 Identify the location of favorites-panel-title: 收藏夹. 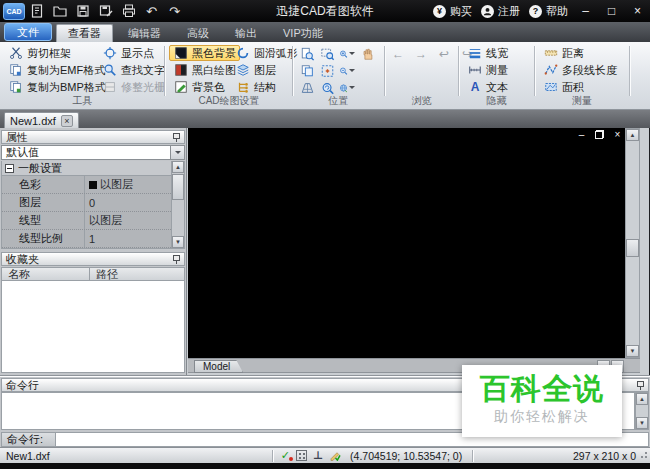
(22, 260).